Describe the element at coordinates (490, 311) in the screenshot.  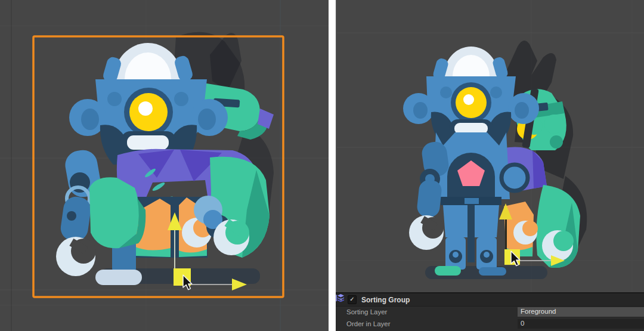
I see `inspector-panel: ▼ ✓ Sorting Group Sorting Layer Foregrou…` at that location.